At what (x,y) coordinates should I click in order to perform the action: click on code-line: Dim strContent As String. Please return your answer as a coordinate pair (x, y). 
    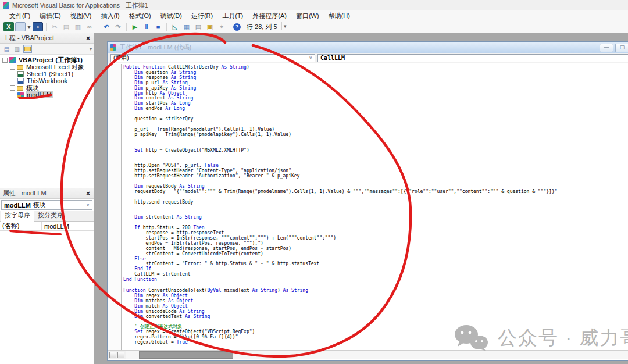
    Looking at the image, I should click on (376, 217).